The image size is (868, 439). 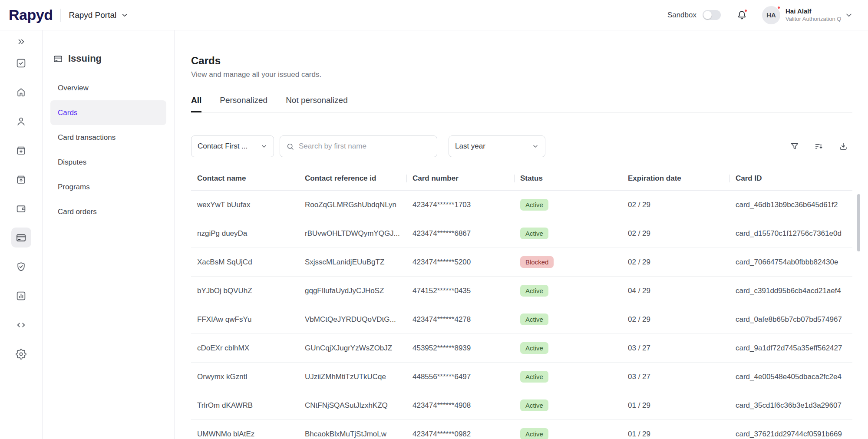 I want to click on table-cell: UMWNMo blAtEz, so click(x=245, y=434).